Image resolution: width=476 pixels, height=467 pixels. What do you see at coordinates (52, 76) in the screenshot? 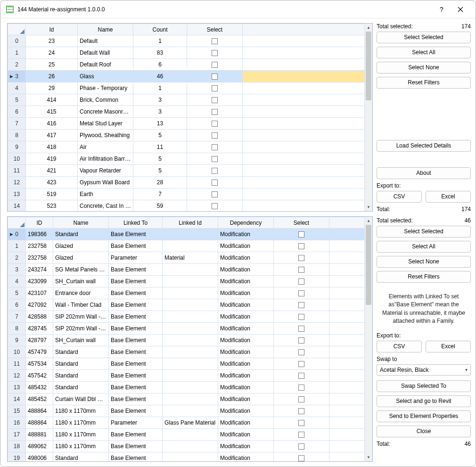
I see `cell-id: 26` at bounding box center [52, 76].